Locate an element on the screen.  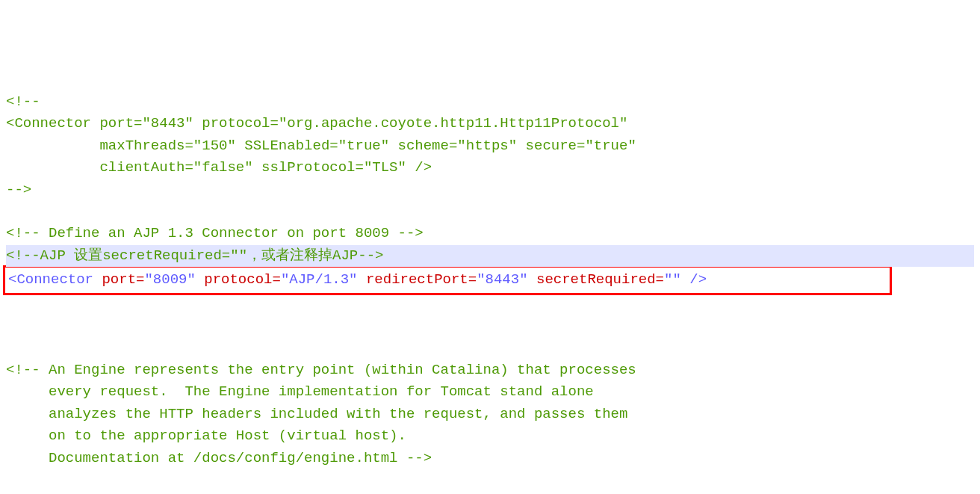
comment-open: <!-- is located at coordinates (23, 102).